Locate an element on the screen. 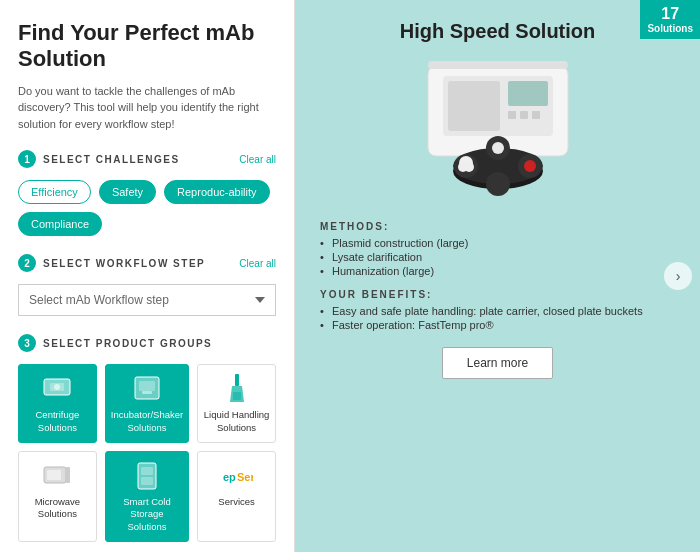  section2-label: SELECT WORKFLOW STEP is located at coordinates (124, 264).